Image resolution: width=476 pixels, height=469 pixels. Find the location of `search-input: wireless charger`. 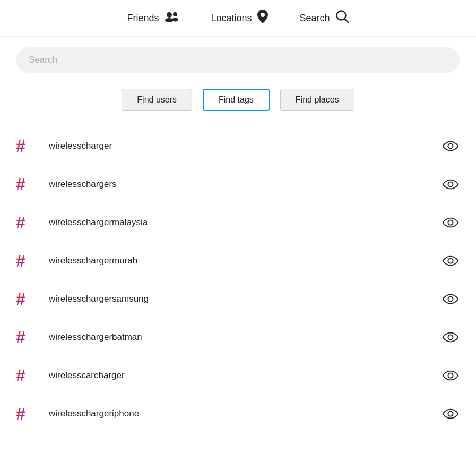

search-input: wireless charger is located at coordinates (238, 60).